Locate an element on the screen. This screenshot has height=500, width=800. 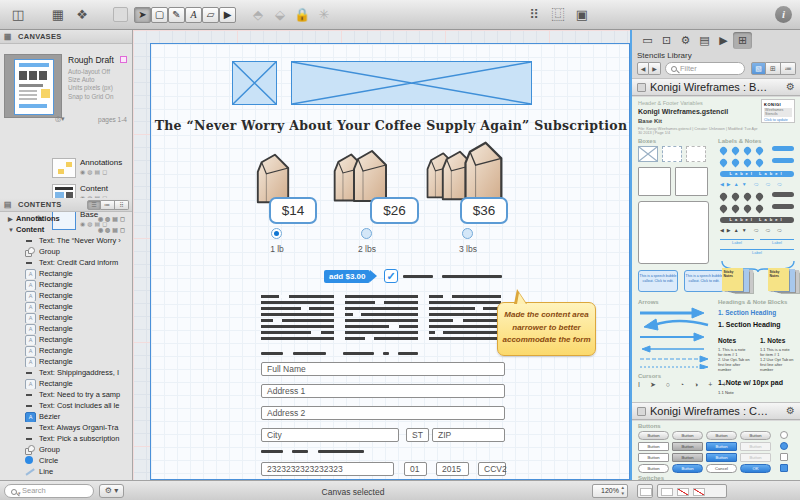
contents-view-switcher: ☰≔⠿ is located at coordinates (108, 205).